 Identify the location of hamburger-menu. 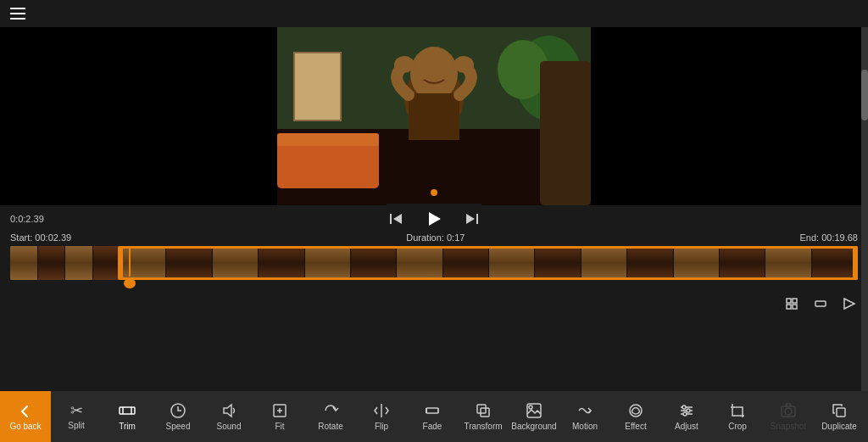
(18, 14).